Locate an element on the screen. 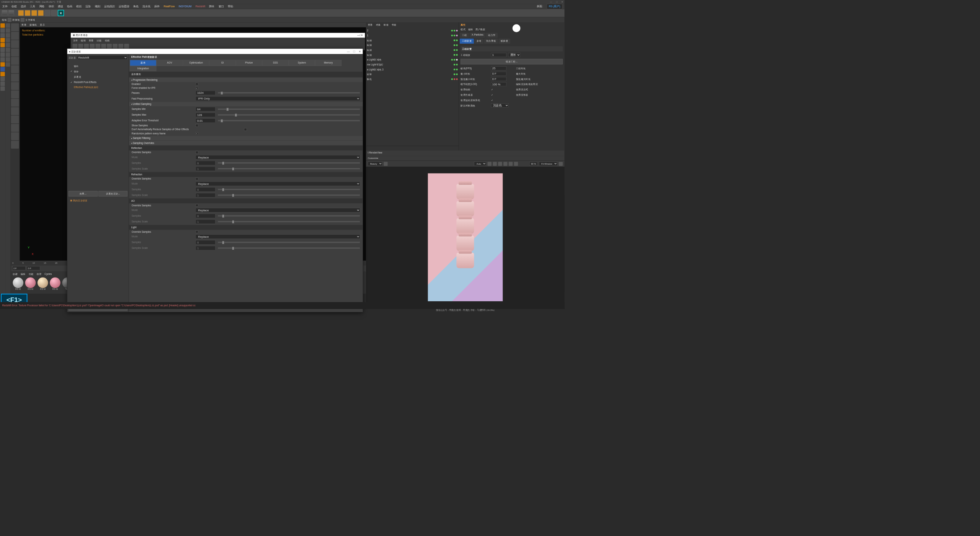 This screenshot has height=536, width=980. rs-multi: 多通道 is located at coordinates (98, 77).